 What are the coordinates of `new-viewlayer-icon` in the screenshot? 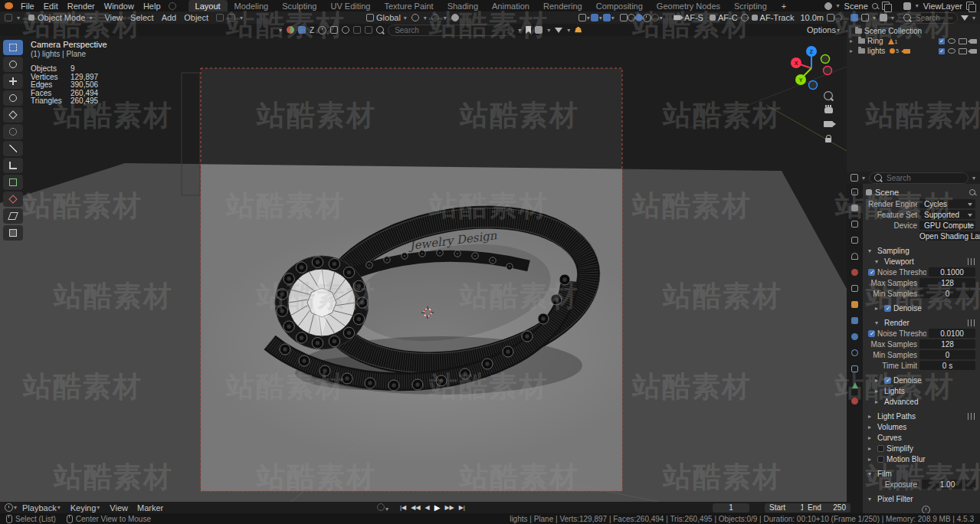 It's located at (970, 6).